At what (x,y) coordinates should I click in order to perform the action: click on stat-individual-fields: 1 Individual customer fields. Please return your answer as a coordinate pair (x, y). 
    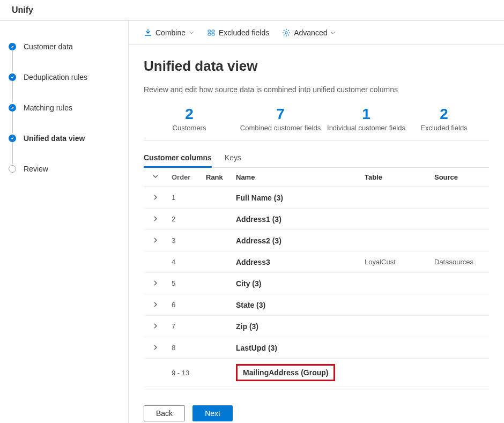
    Looking at the image, I should click on (366, 119).